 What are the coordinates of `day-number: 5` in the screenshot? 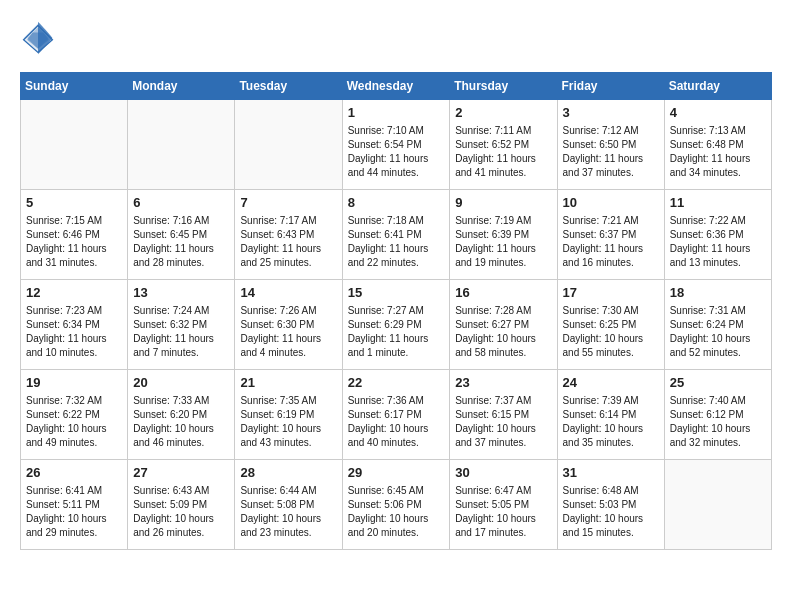 It's located at (74, 203).